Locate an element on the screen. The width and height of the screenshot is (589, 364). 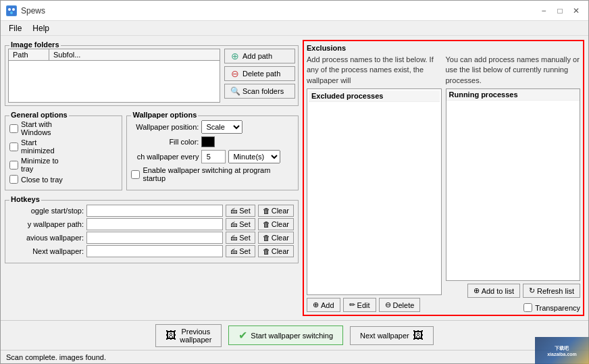
delete-icon: ⊖ is located at coordinates (235, 74).